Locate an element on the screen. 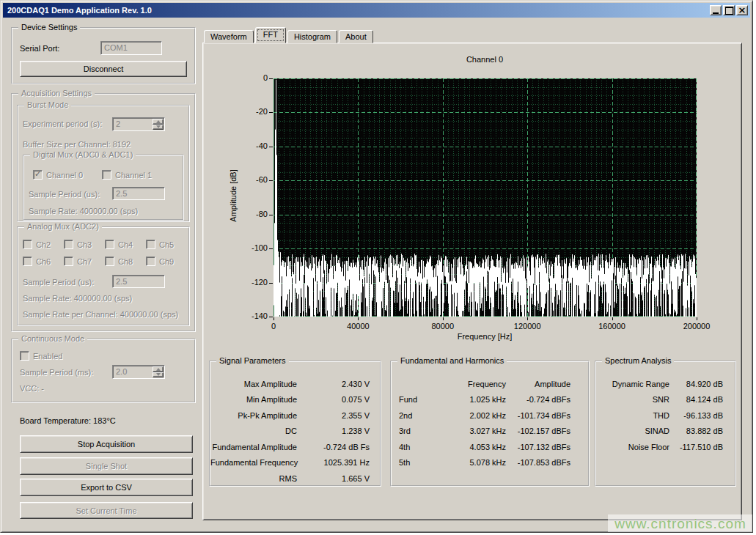 This screenshot has width=756, height=535. y-tick-label: -120 is located at coordinates (254, 282).